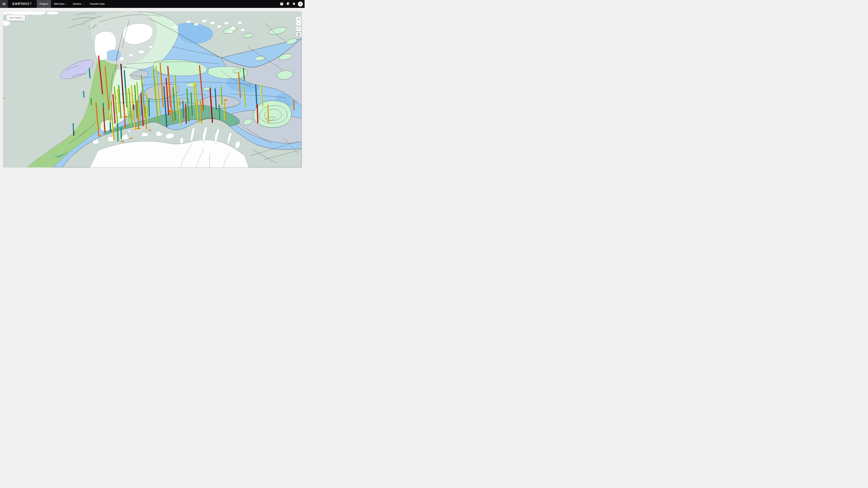 The width and height of the screenshot is (868, 488). Describe the element at coordinates (299, 27) in the screenshot. I see `map-controls: + − ▲ ▼ ↘↙ ↗↖` at that location.